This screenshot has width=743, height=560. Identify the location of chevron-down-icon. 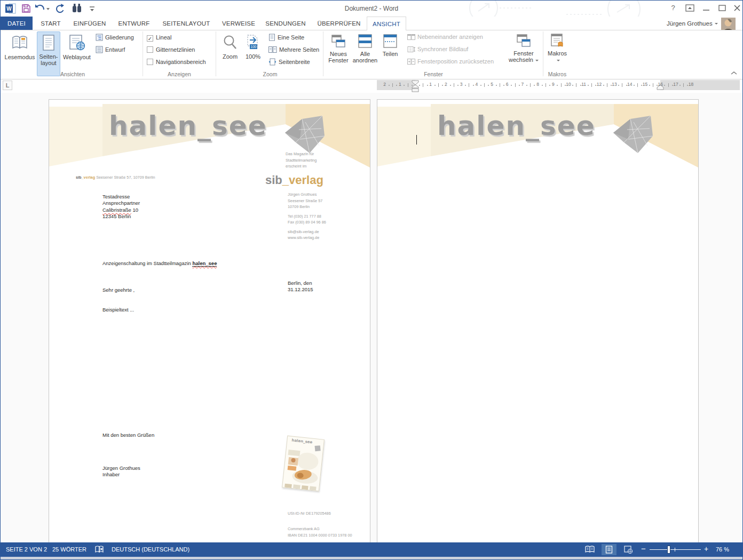
(716, 25).